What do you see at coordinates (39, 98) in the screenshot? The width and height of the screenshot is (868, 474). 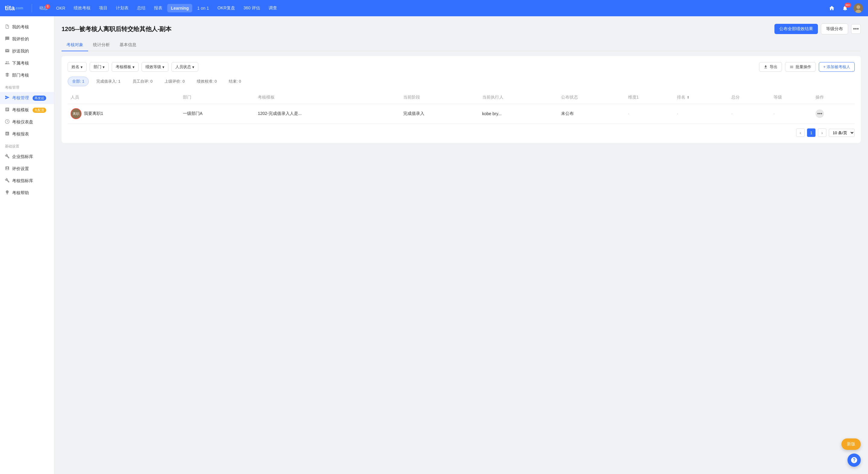 I see `review-manage-badge: 再发起` at bounding box center [39, 98].